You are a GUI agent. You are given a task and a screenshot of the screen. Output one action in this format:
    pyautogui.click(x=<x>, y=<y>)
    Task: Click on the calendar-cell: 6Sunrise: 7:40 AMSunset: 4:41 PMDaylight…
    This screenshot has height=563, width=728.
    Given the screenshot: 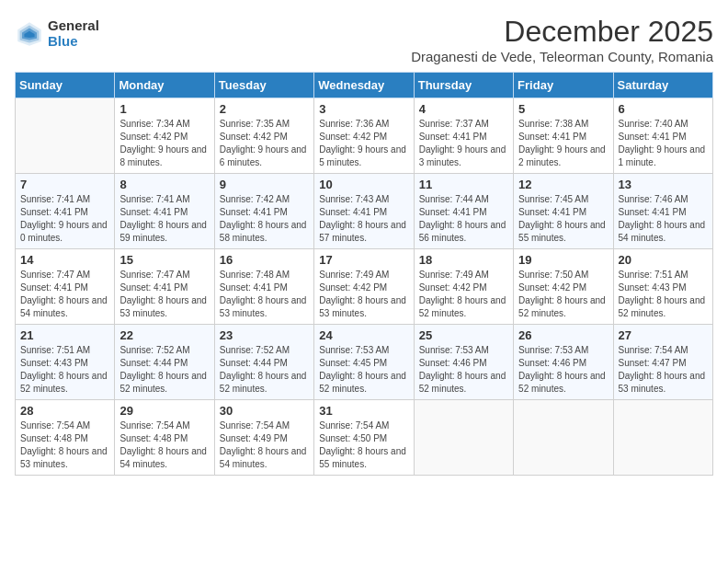 What is the action you would take?
    pyautogui.click(x=663, y=136)
    